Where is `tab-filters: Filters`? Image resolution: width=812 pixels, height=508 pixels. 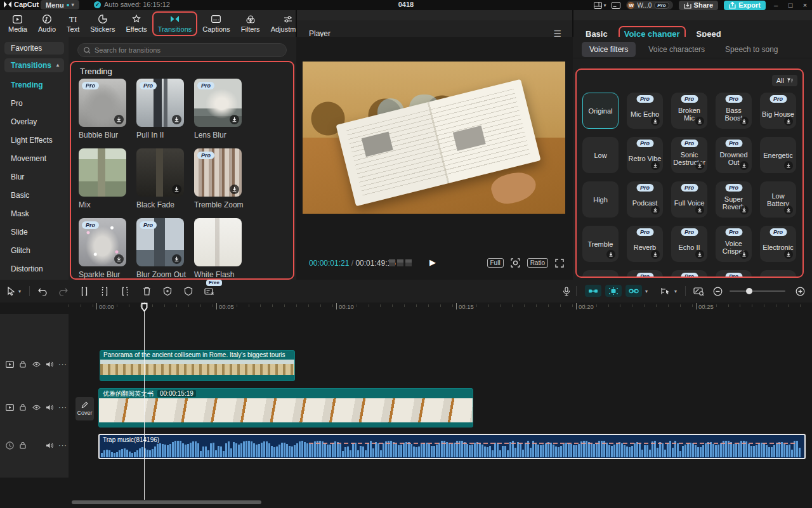 tab-filters: Filters is located at coordinates (251, 24).